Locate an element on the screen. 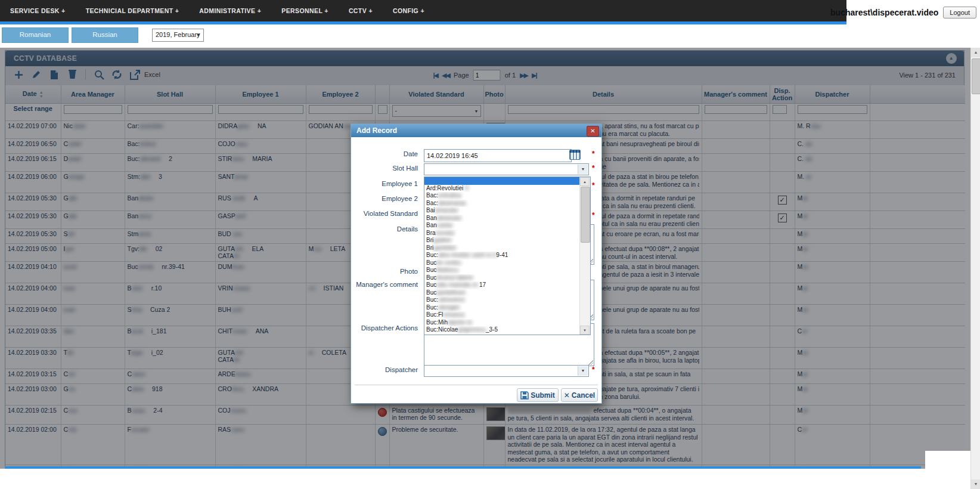 This screenshot has height=489, width=980. label-managers-comment: Manager's comment is located at coordinates (384, 284).